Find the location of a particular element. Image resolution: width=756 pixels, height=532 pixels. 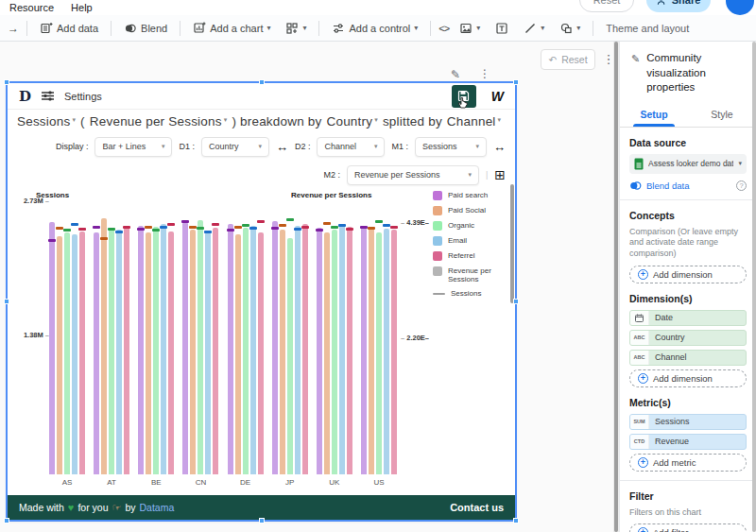

d2-select: Channel▾ is located at coordinates (351, 147).